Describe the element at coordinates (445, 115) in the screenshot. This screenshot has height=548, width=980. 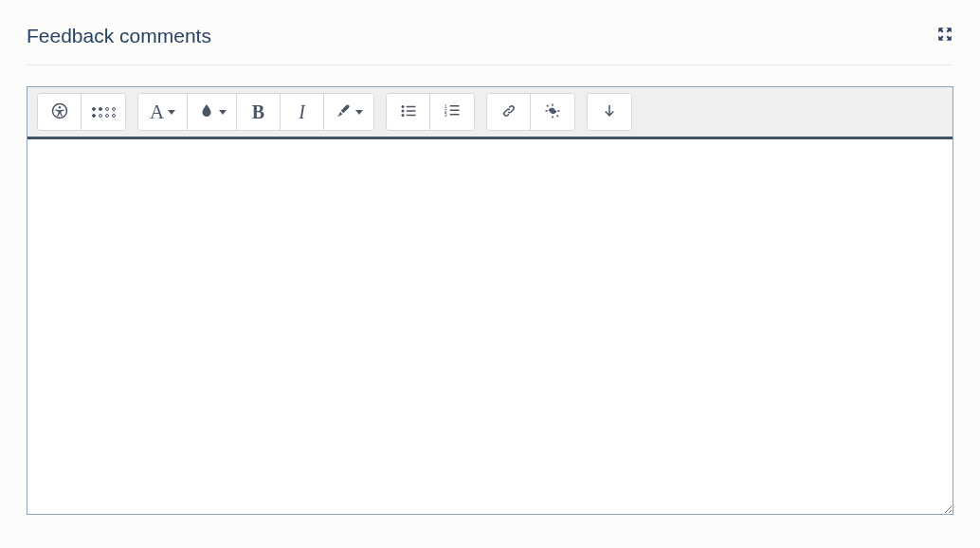
I see `svg-text: 3` at that location.